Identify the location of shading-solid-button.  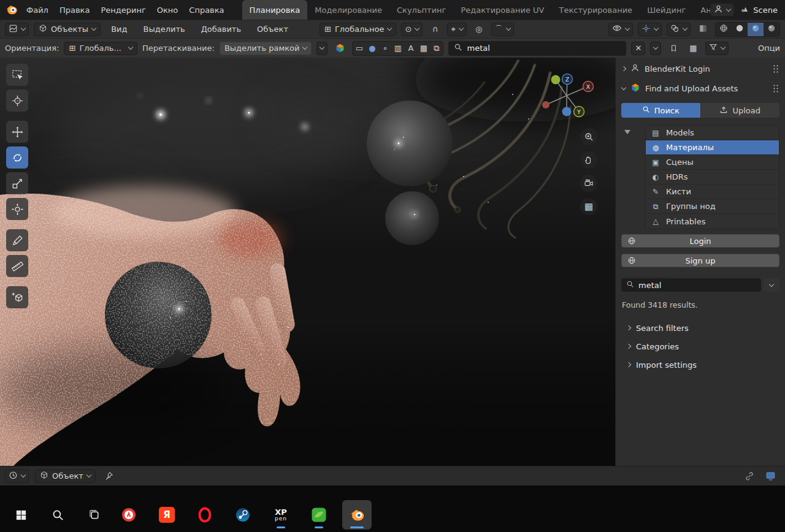
(740, 29).